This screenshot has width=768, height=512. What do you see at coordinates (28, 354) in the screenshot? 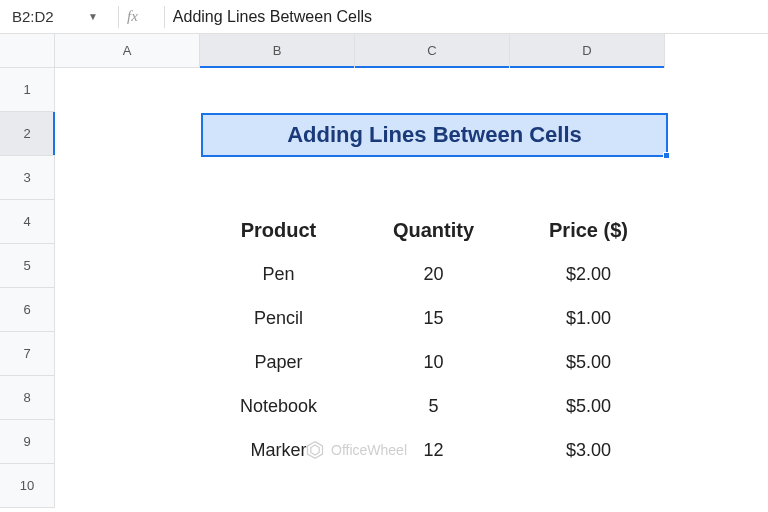
I see `row-header-7: 7` at bounding box center [28, 354].